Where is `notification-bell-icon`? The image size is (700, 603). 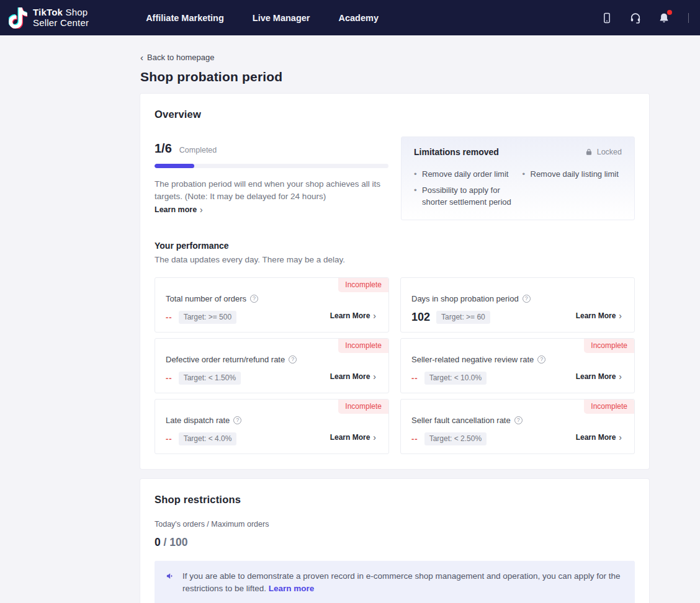 notification-bell-icon is located at coordinates (664, 18).